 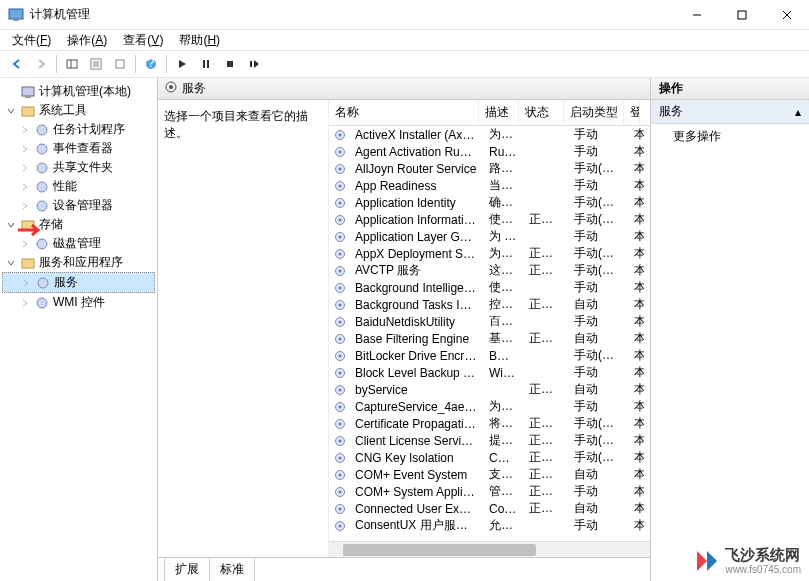 I want to click on service-row: Base Filtering Engine基本 ...正在 ...自动本, so click(x=490, y=338).